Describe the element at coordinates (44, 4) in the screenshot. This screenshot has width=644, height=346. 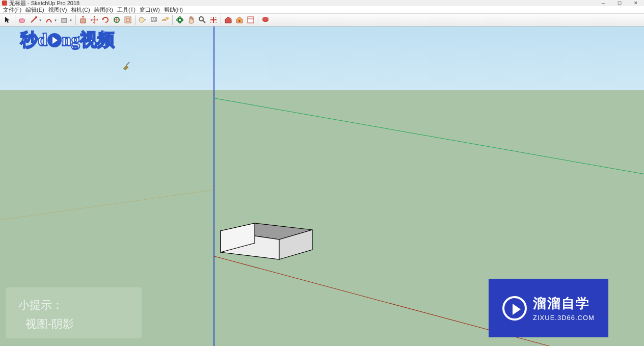
I see `window-title: 无标题 - SketchUp Pro 2018` at that location.